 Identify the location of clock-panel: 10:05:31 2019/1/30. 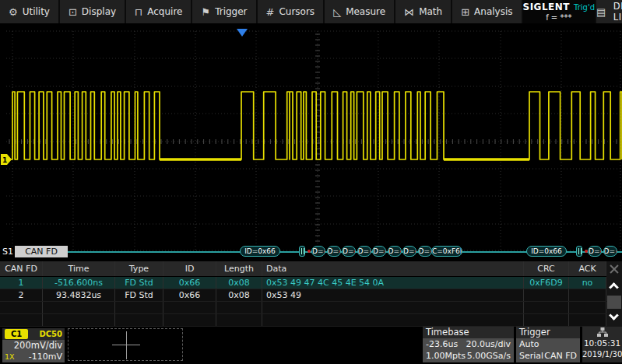
(603, 345).